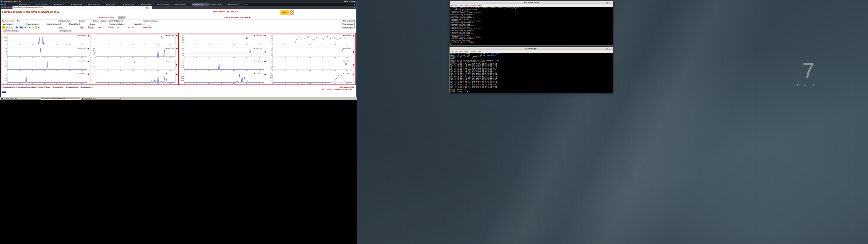 This screenshot has height=244, width=868. I want to click on clock: Sun 18:43, so click(352, 1).